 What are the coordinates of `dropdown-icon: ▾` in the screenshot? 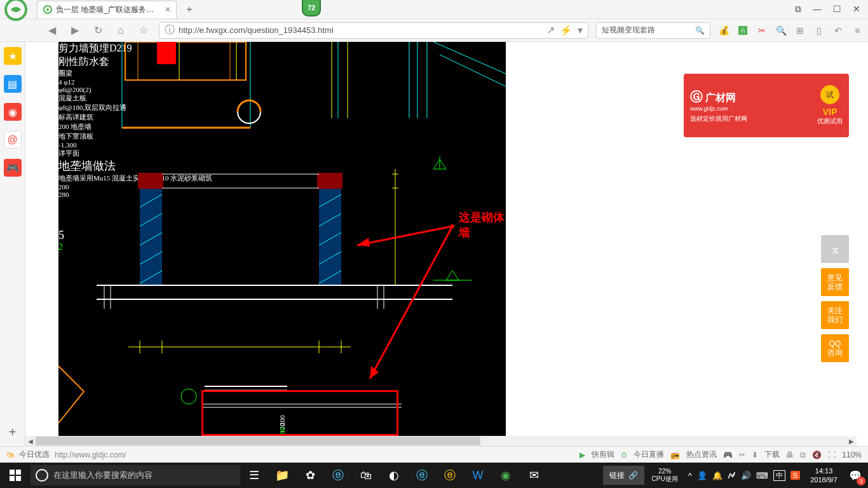 It's located at (580, 30).